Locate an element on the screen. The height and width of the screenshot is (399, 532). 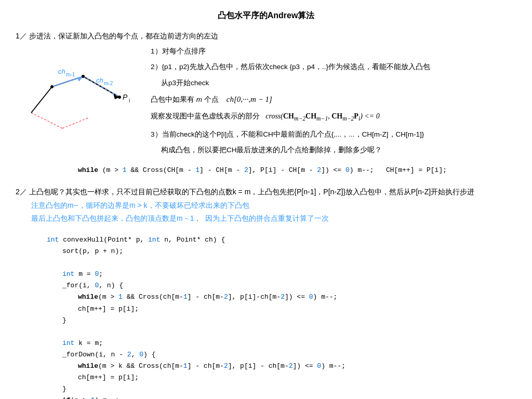
page-title: 凸包水平序的Andrew算法 is located at coordinates (266, 16).